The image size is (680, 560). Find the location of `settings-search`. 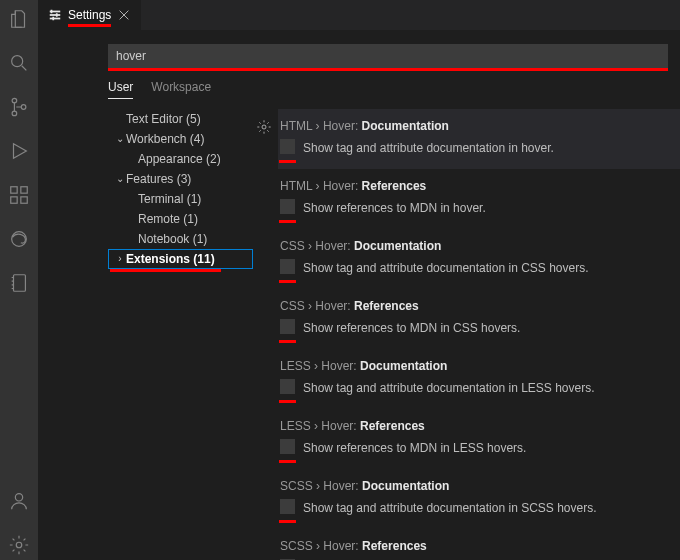

settings-search is located at coordinates (388, 56).